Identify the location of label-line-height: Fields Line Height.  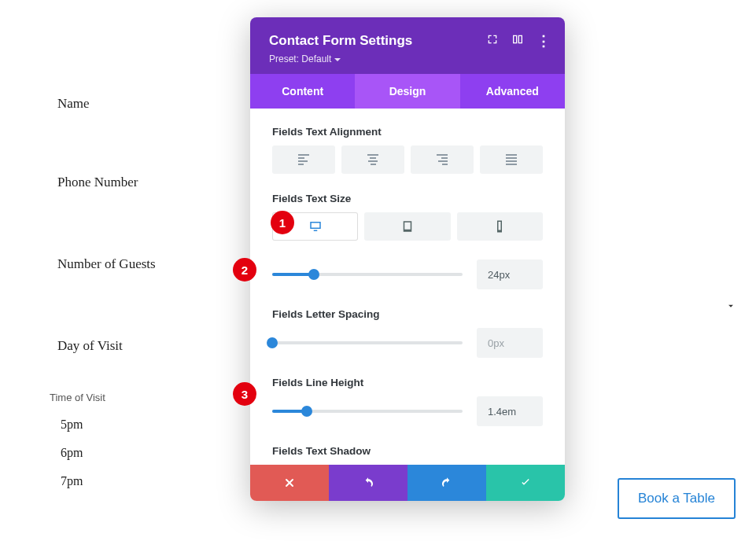
(408, 382).